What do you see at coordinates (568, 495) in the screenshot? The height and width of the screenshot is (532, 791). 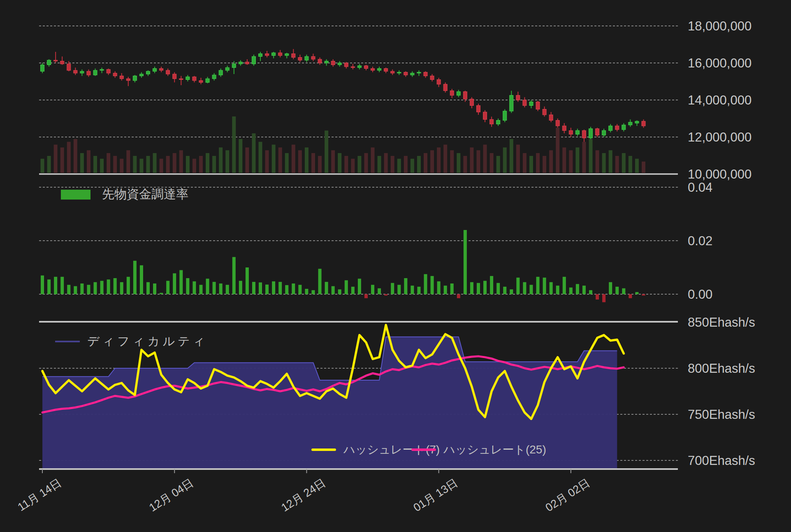 I see `x-axis-tick-label: 02月 02日` at bounding box center [568, 495].